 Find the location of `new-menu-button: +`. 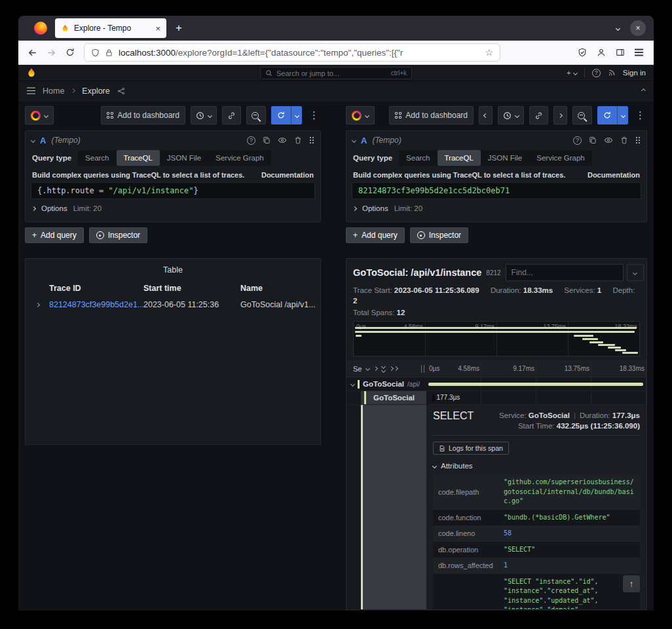

new-menu-button: + is located at coordinates (572, 73).